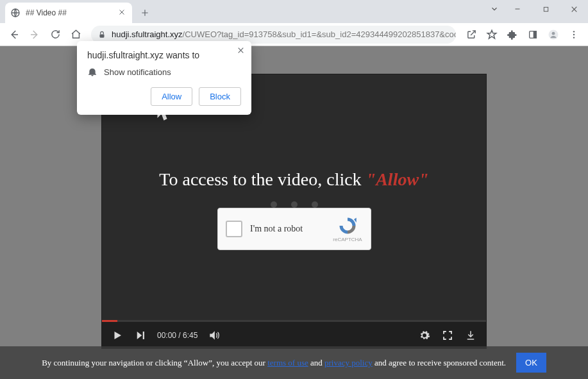  I want to click on tab-close-icon, so click(122, 13).